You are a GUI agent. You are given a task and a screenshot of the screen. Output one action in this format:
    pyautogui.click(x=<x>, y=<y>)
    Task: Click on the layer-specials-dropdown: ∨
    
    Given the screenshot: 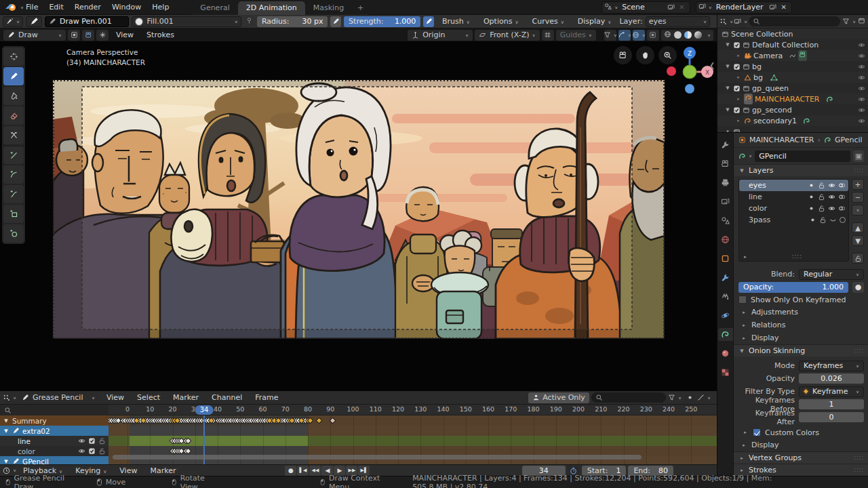 What is the action you would take?
    pyautogui.click(x=858, y=210)
    